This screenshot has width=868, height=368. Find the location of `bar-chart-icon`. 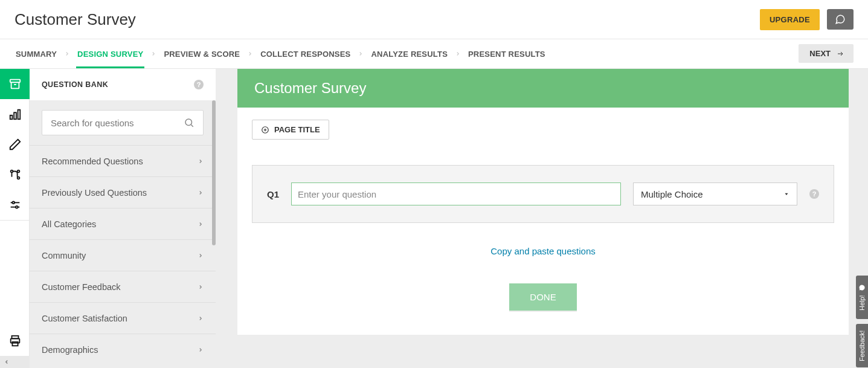

bar-chart-icon is located at coordinates (15, 114).